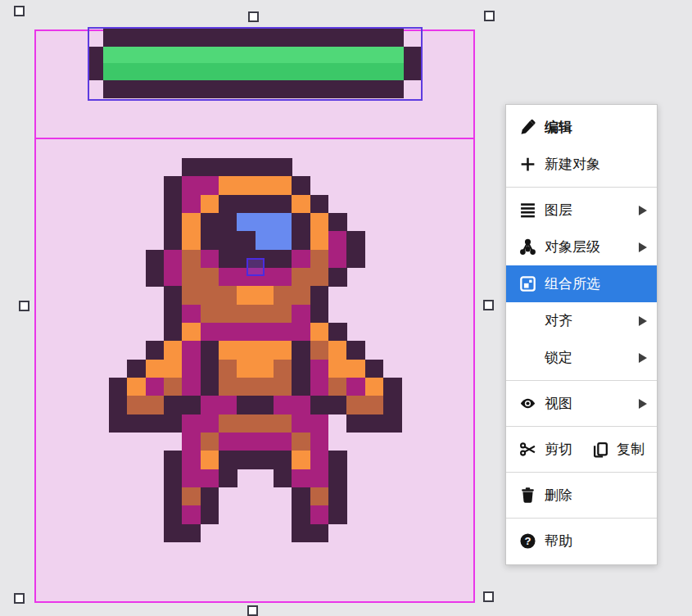 The height and width of the screenshot is (616, 692). What do you see at coordinates (581, 403) in the screenshot?
I see `menu-item-view: 视图` at bounding box center [581, 403].